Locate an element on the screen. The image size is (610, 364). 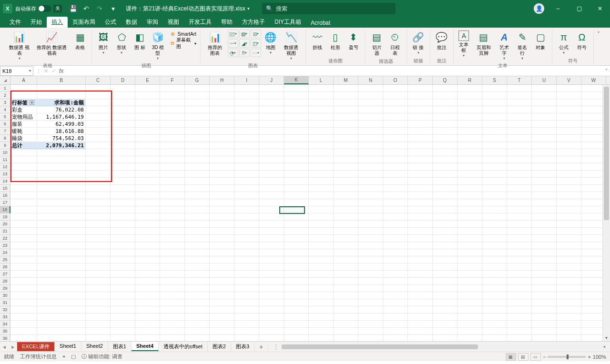
combo-chart-icon: ◫▾ is located at coordinates (256, 43).